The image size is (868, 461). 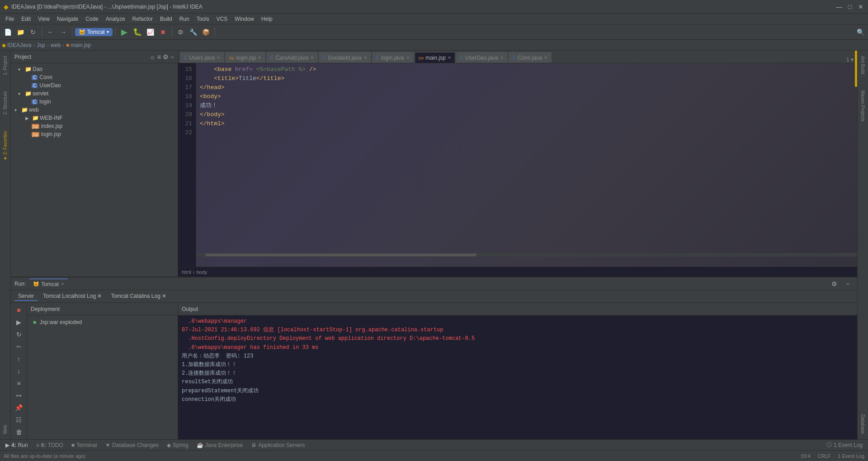 I want to click on sidebar-database: Database, so click(x=863, y=424).